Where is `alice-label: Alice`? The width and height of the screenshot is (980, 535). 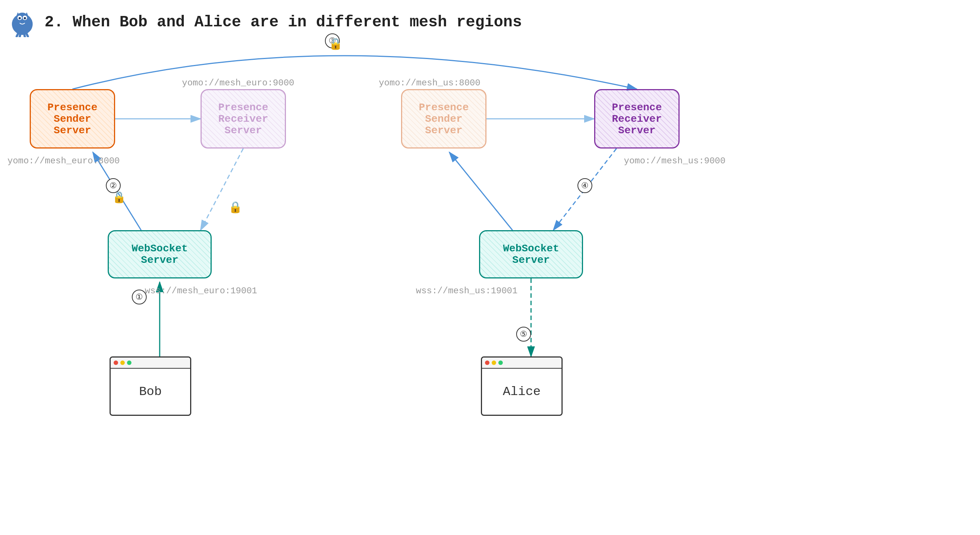 alice-label: Alice is located at coordinates (522, 392).